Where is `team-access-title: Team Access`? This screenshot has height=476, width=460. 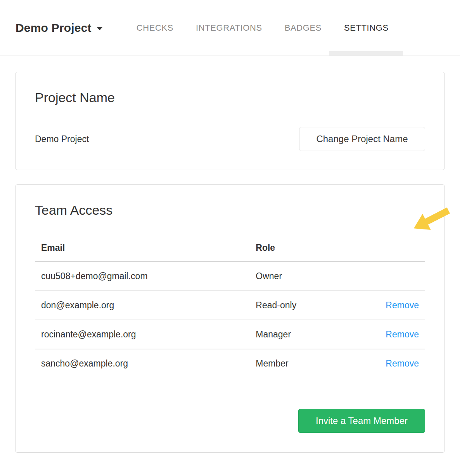 team-access-title: Team Access is located at coordinates (230, 210).